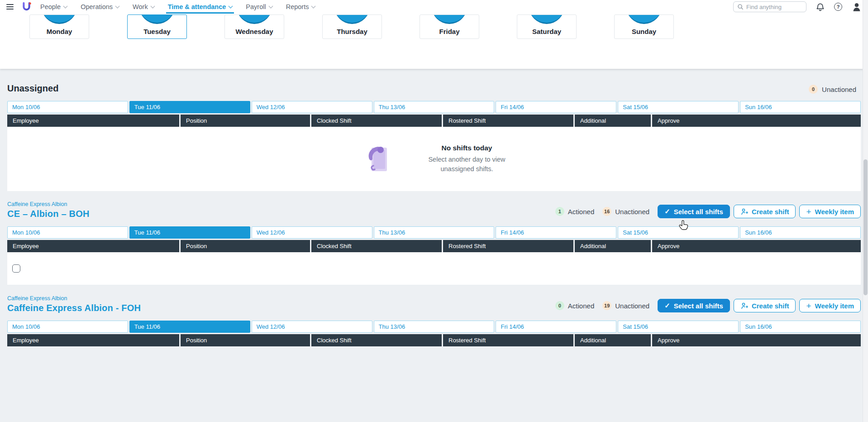  I want to click on global-search, so click(770, 7).